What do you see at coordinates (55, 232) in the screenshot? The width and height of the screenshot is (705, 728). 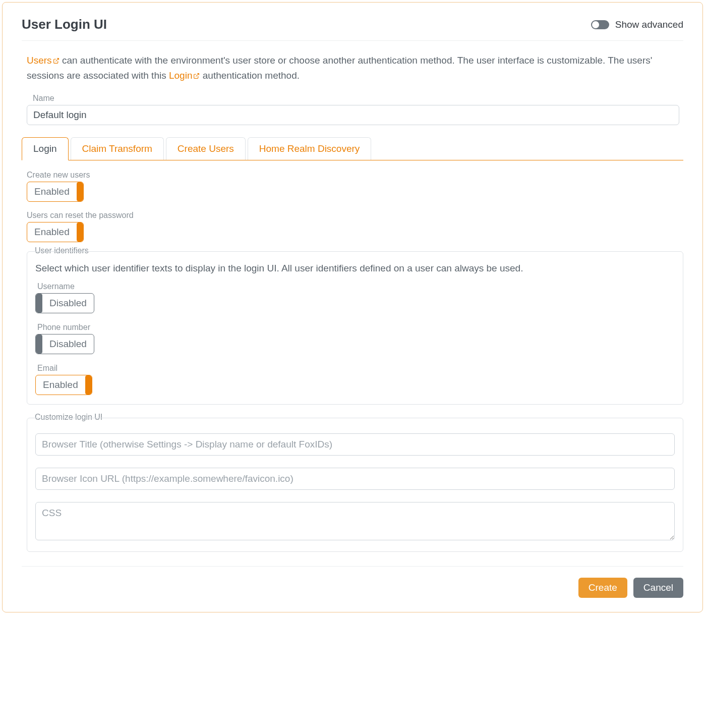 I see `reset-password-toggle: Enabled` at bounding box center [55, 232].